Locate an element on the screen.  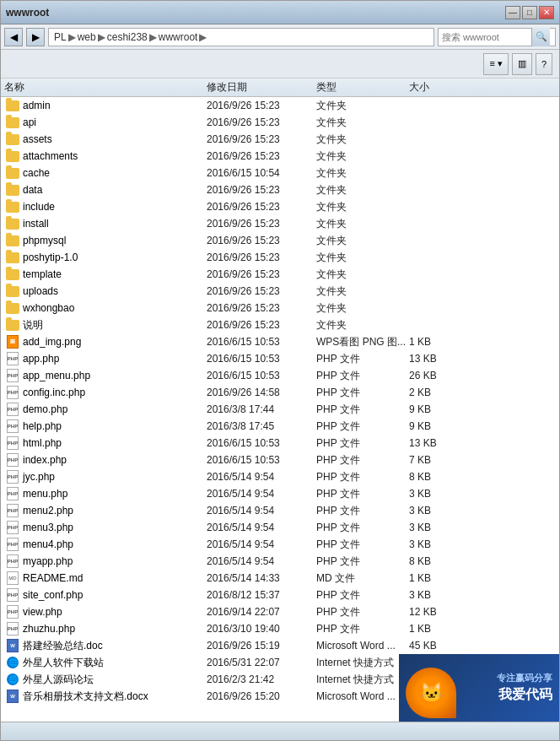
table-row: admin 2016/9/26 15:23 文件夹 is located at coordinates (280, 105).